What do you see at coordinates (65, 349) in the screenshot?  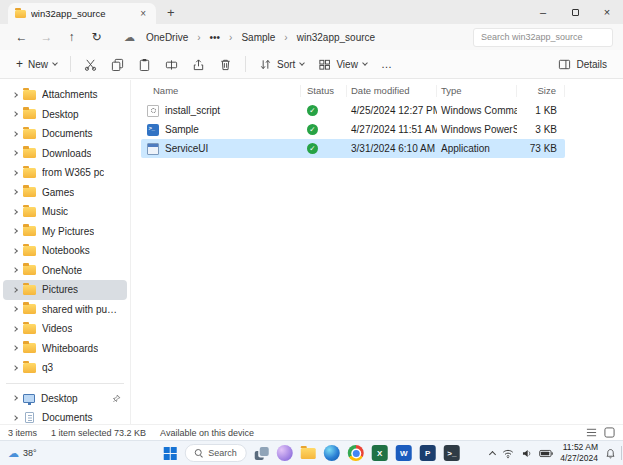 I see `sidebar-item-whiteboards: Whiteboards` at bounding box center [65, 349].